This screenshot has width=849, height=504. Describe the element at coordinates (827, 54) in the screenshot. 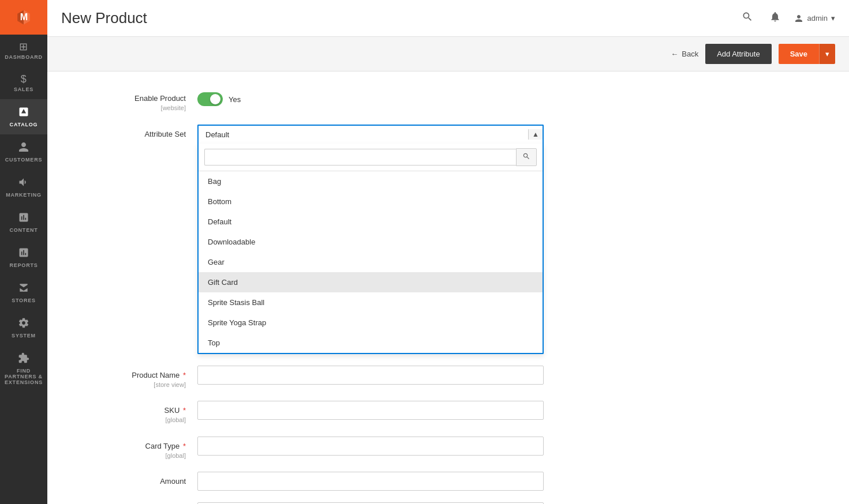

I see `save-dropdown-button: ▾` at that location.